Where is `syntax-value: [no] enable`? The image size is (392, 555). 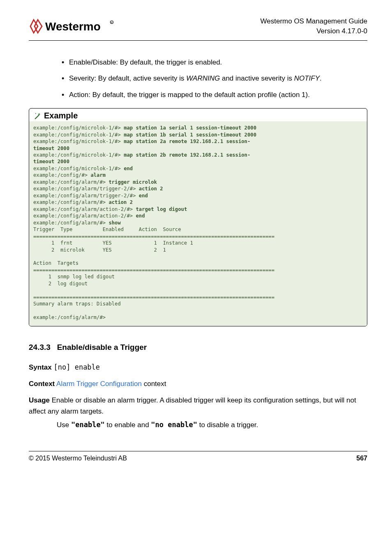 syntax-value: [no] enable is located at coordinates (76, 367).